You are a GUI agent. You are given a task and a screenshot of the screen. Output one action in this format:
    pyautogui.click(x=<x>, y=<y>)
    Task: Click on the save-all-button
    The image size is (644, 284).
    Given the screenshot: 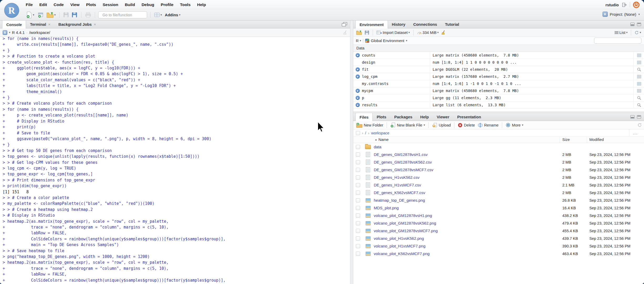 What is the action you would take?
    pyautogui.click(x=75, y=15)
    